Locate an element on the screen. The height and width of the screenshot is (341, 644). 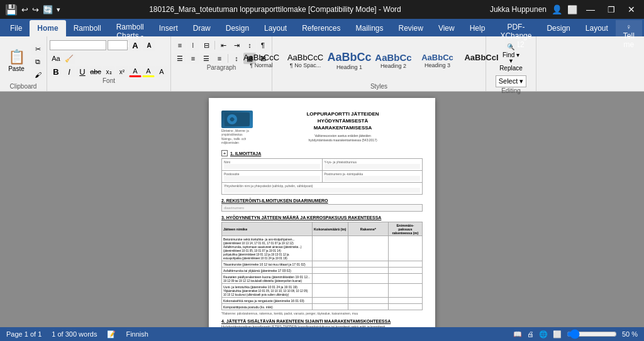
increase-font-btn: A is located at coordinates (135, 45).